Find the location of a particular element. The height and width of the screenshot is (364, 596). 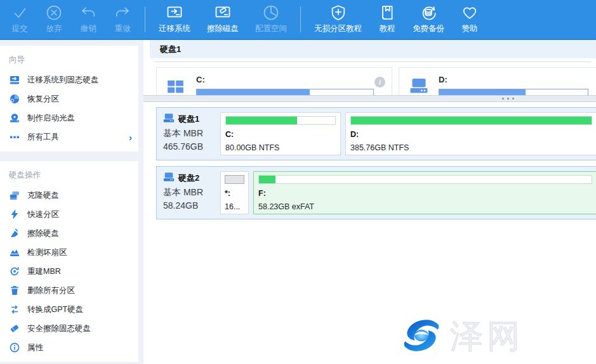

shield-plus-icon is located at coordinates (338, 13).